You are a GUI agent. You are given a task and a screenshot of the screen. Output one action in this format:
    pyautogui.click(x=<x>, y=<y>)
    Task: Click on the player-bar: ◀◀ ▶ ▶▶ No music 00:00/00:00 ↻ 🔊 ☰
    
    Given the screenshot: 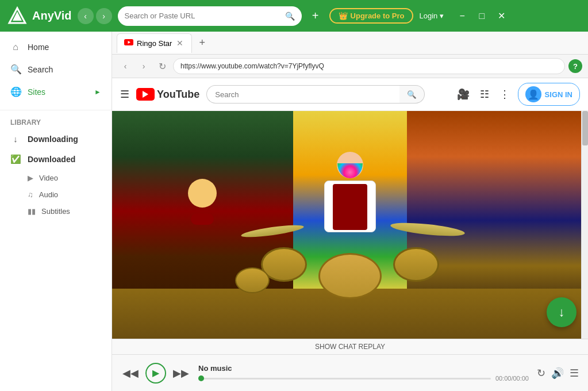 What is the action you would take?
    pyautogui.click(x=350, y=373)
    